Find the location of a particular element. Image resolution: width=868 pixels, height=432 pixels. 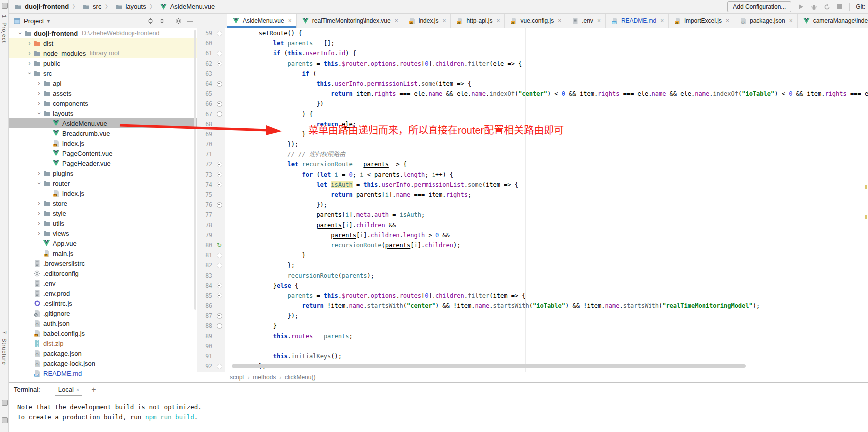

grid-icon is located at coordinates (5, 420).